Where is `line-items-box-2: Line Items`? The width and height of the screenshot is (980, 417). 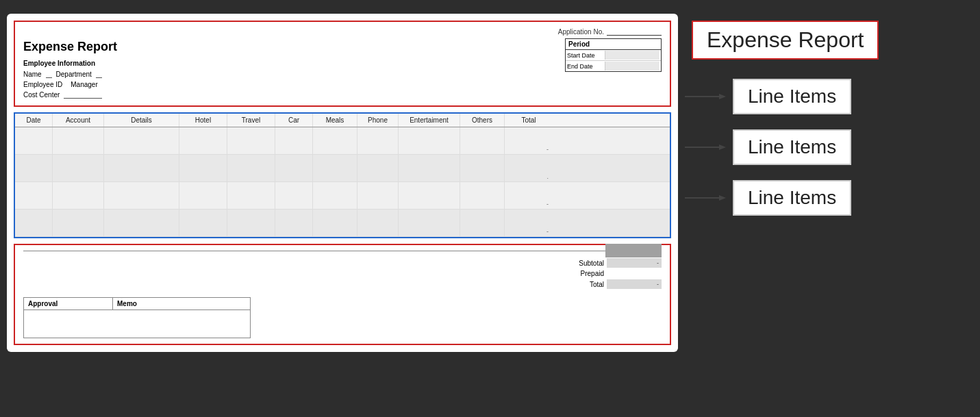
line-items-box-2: Line Items is located at coordinates (792, 147).